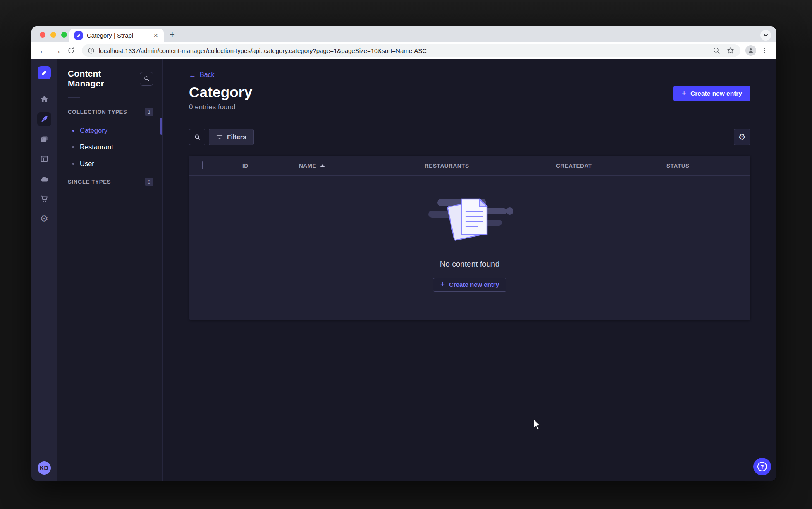  I want to click on page-info-icon, so click(91, 50).